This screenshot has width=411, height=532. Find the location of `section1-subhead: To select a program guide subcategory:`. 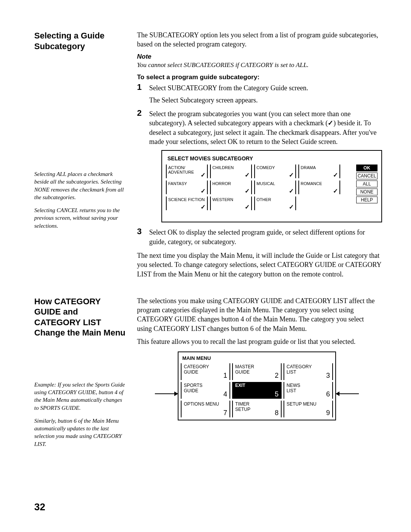

section1-subhead: To select a program guide subcategory: is located at coordinates (260, 77).